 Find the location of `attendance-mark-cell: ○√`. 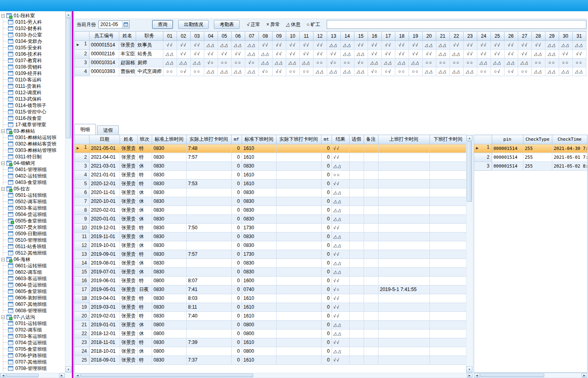

attendance-mark-cell: ○√ is located at coordinates (388, 71).